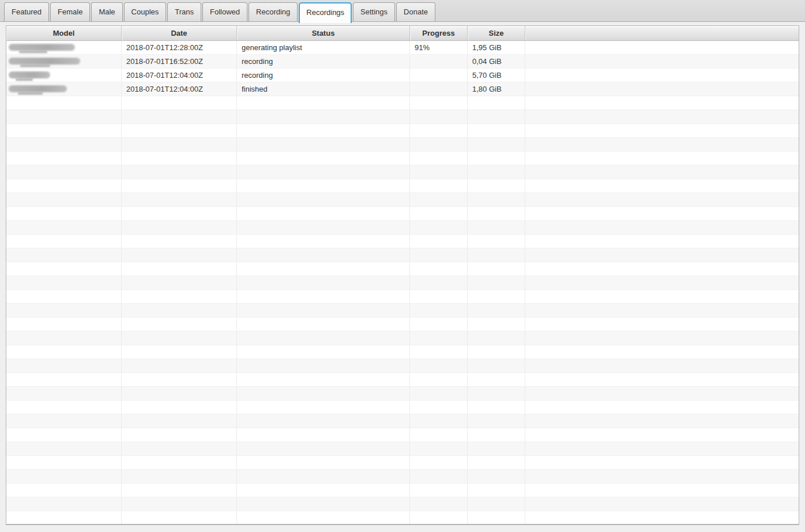 The height and width of the screenshot is (532, 805). I want to click on cell-size: 5,70 GiB, so click(496, 76).